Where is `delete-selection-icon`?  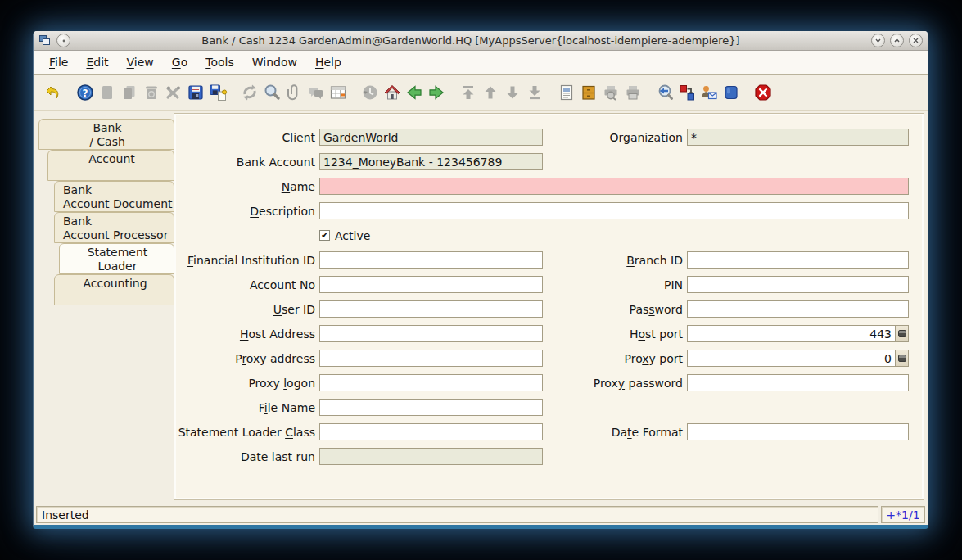 delete-selection-icon is located at coordinates (174, 93).